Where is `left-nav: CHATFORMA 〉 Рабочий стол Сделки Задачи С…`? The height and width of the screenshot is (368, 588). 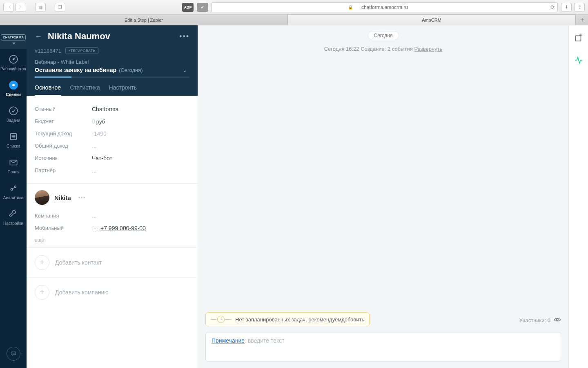
left-nav: CHATFORMA 〉 Рабочий стол Сделки Задачи С… is located at coordinates (13, 197).